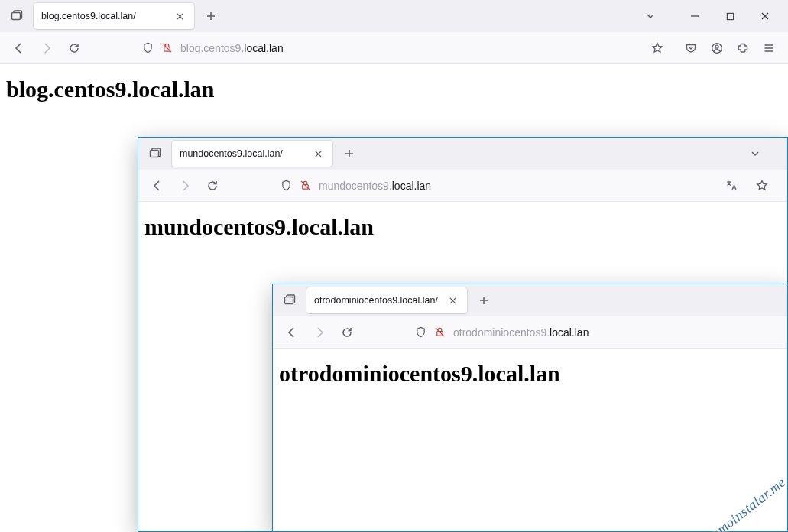 Image resolution: width=788 pixels, height=532 pixels. I want to click on url-bar: mundocentos9.local.lan, so click(527, 186).